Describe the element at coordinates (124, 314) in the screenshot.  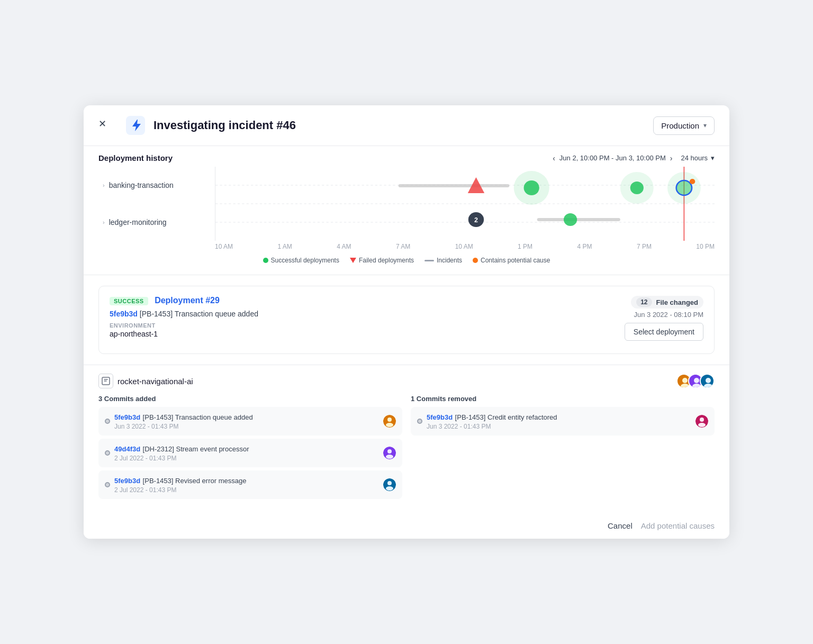
I see `commit-hash-text: 5fe9b3d` at that location.